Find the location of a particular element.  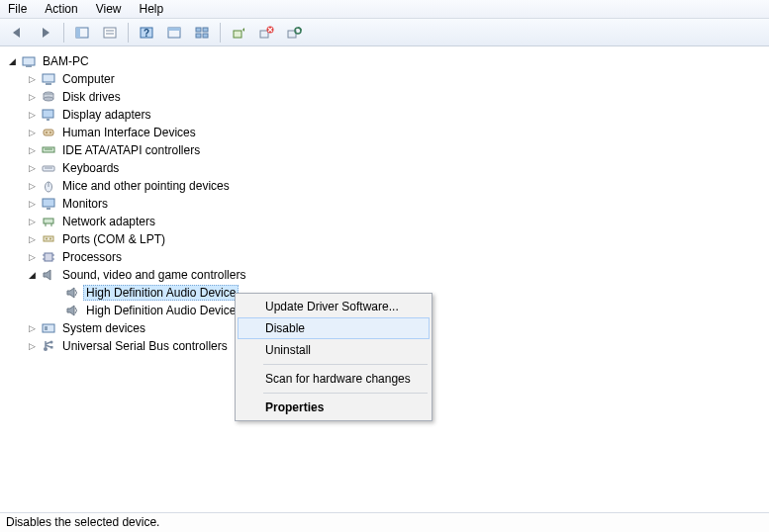

status-text: Disables the selected device. is located at coordinates (83, 522).